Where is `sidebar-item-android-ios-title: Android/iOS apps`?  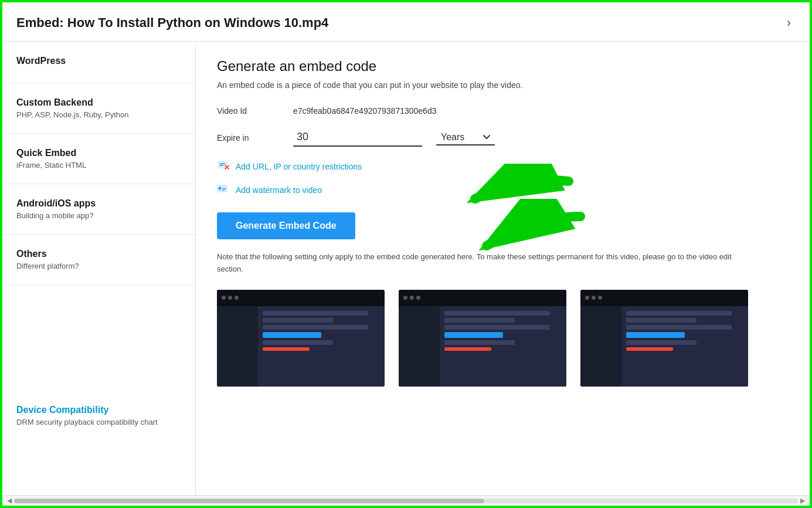
sidebar-item-android-ios-title: Android/iOS apps is located at coordinates (98, 204).